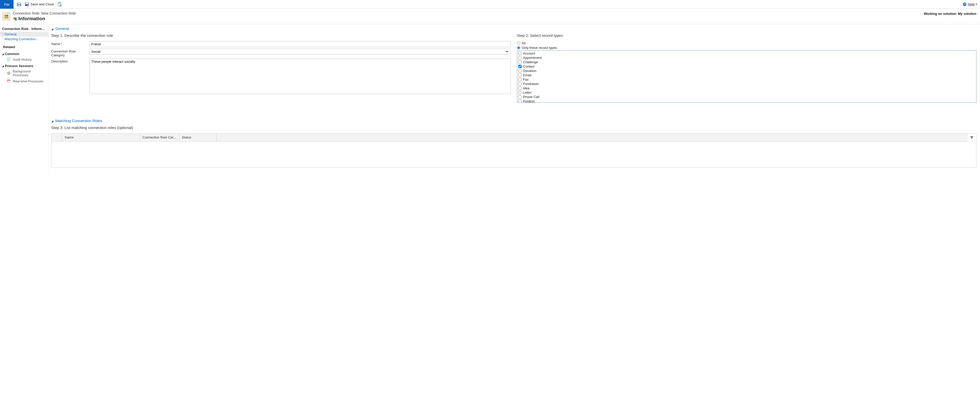  I want to click on record-type-item: Fundraiser, so click(747, 84).